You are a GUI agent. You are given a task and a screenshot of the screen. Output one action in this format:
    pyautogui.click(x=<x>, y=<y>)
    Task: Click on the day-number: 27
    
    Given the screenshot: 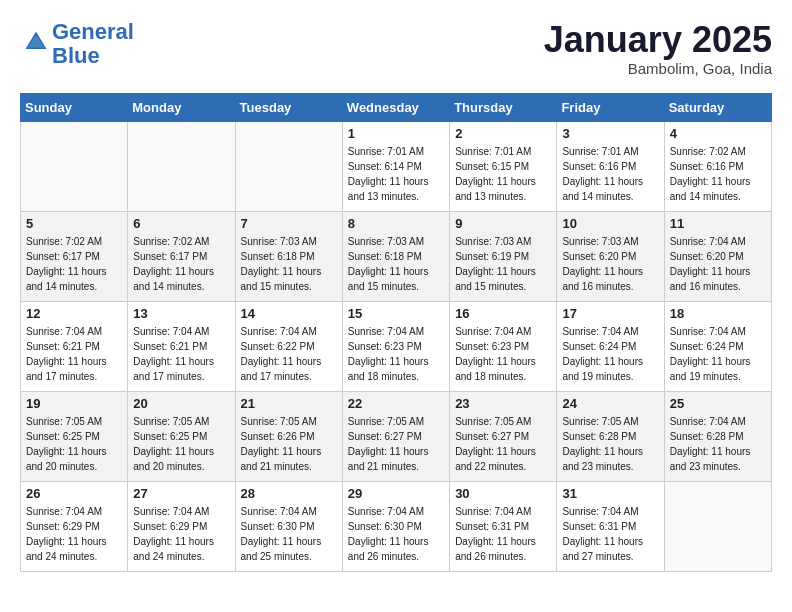 What is the action you would take?
    pyautogui.click(x=181, y=494)
    